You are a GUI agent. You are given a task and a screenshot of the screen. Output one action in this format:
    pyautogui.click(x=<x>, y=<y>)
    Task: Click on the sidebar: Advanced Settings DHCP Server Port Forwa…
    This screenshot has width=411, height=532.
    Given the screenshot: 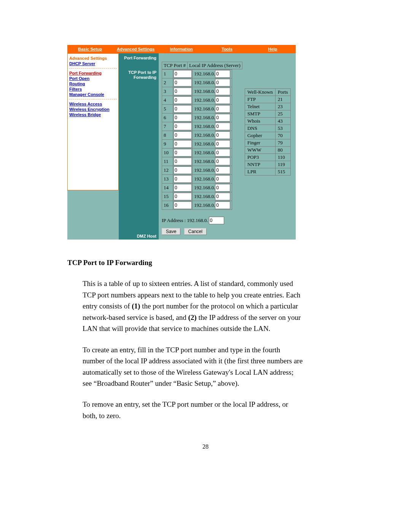 What is the action you would take?
    pyautogui.click(x=93, y=122)
    